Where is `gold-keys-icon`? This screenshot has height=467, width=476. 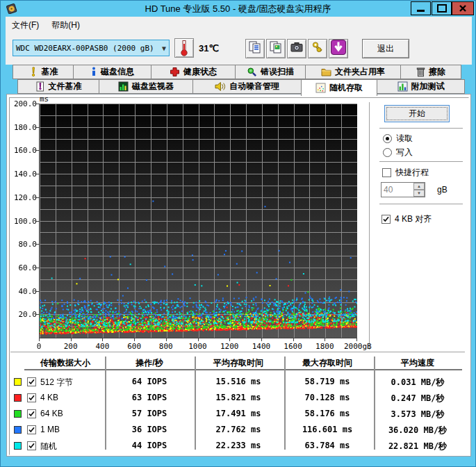 gold-keys-icon is located at coordinates (318, 49).